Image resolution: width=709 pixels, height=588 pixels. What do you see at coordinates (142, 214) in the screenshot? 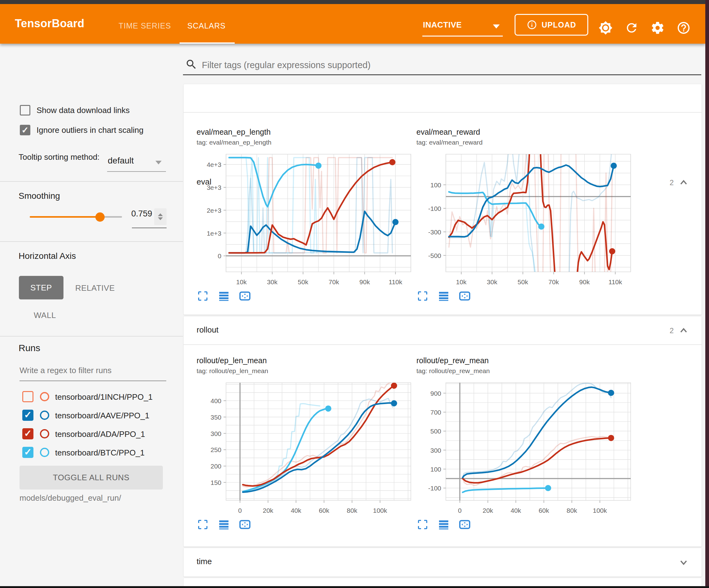
I see `smoothing-value-input` at bounding box center [142, 214].